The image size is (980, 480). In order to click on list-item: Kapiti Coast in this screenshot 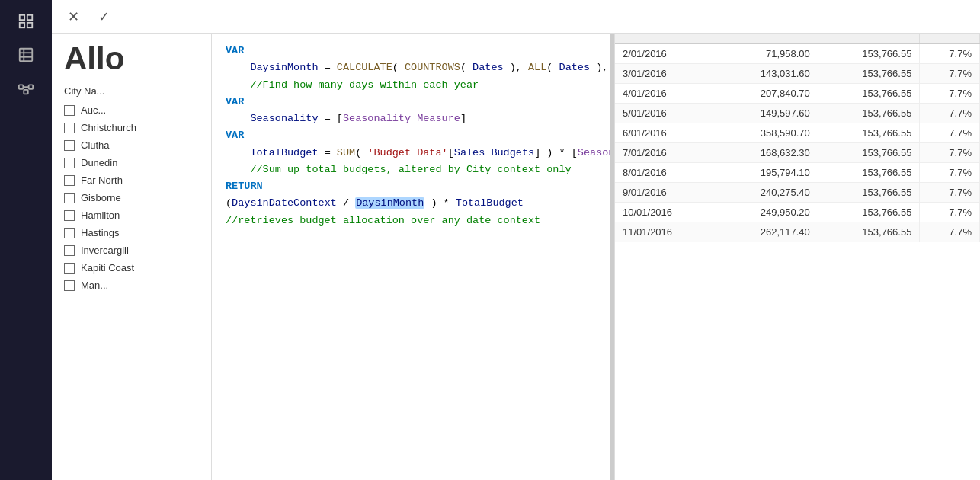, I will do `click(131, 268)`.